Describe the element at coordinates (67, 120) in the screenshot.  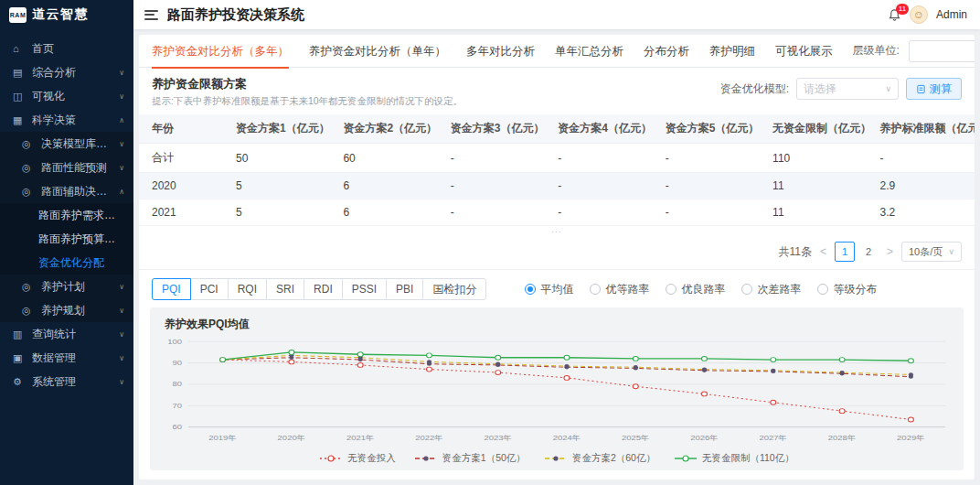
I see `sidebar-item: ▦科学决策∧` at that location.